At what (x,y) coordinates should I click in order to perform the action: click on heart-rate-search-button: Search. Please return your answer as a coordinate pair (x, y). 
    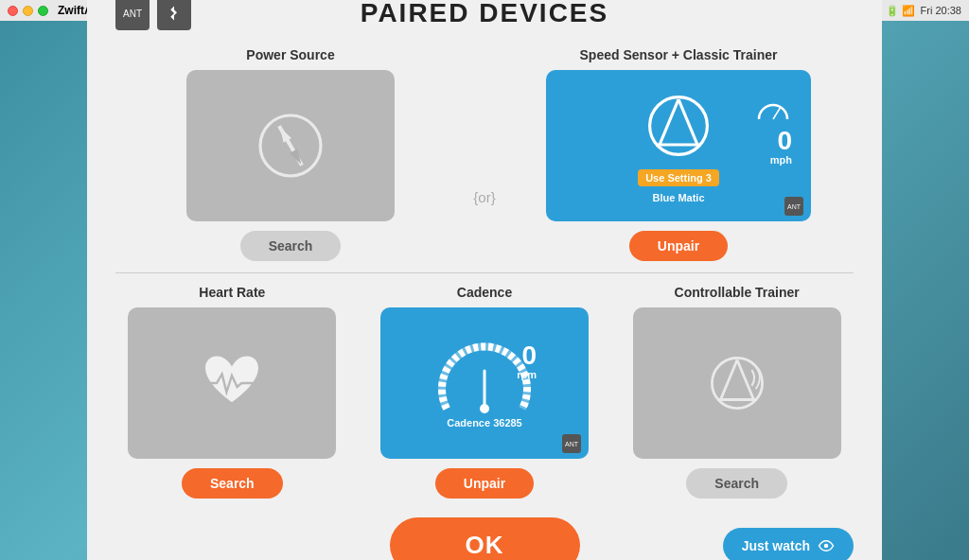
    Looking at the image, I should click on (233, 483).